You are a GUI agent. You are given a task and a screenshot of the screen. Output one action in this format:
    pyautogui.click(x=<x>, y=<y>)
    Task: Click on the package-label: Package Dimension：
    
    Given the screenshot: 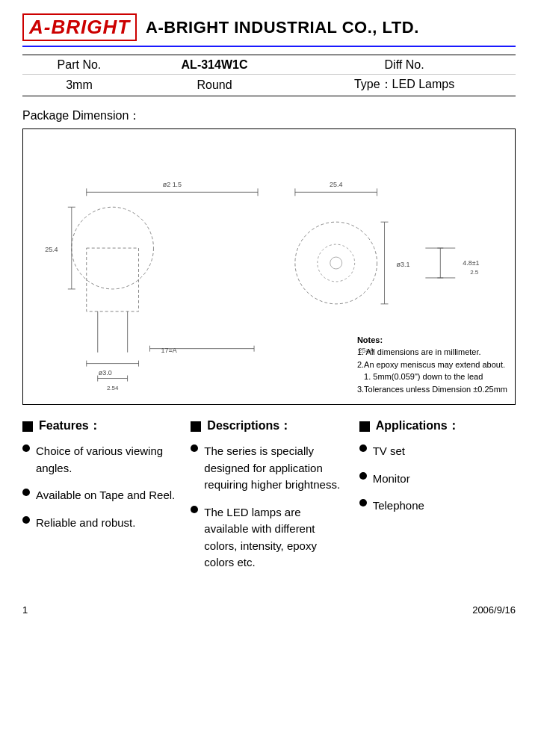 What is the action you would take?
    pyautogui.click(x=269, y=117)
    